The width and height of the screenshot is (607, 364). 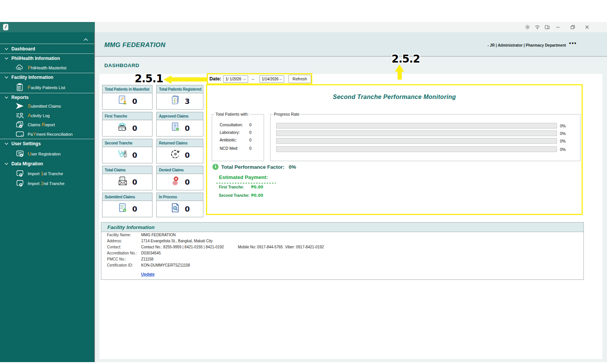 What do you see at coordinates (425, 138) in the screenshot?
I see `progress-rate-groupbox: Progress Rate 0% 0% 0% 0%` at bounding box center [425, 138].